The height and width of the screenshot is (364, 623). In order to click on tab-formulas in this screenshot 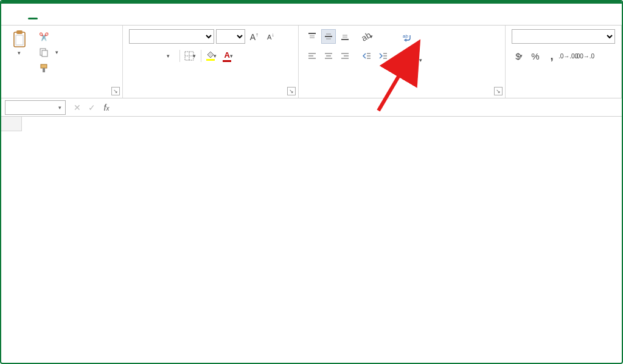, I will do `click(96, 15)`.